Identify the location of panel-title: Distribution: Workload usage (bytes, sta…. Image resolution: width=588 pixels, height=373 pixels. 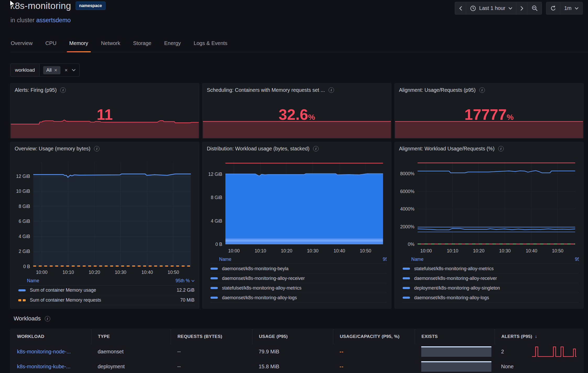
(258, 149).